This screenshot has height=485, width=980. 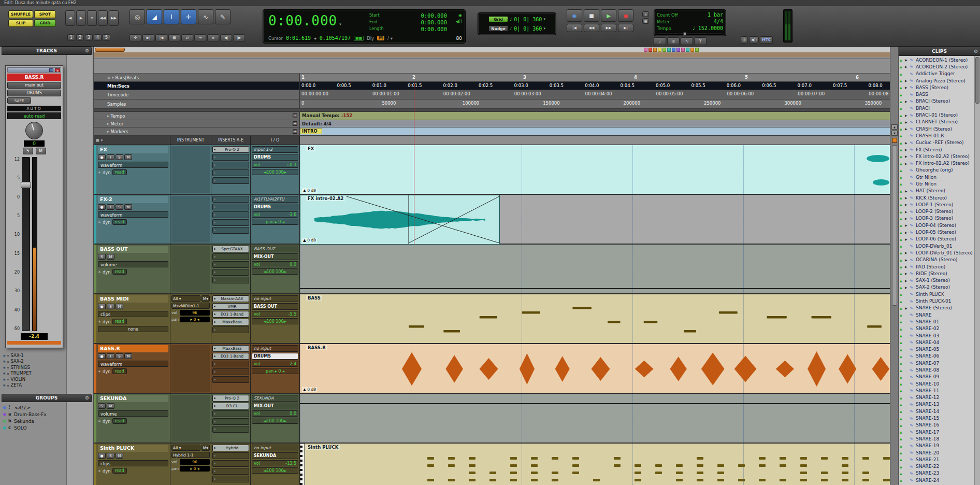 What do you see at coordinates (936, 143) in the screenshot?
I see `clip-item: ▲▶∿Cuciuc -REF (Stereo)` at bounding box center [936, 143].